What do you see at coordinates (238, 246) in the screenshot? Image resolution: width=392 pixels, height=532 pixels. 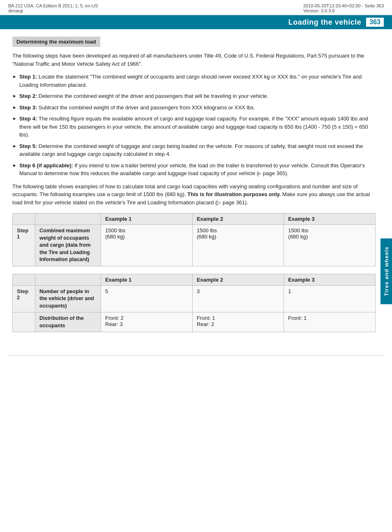 I see `step1-ex2: 1500 lbs(680 kg)` at bounding box center [238, 246].